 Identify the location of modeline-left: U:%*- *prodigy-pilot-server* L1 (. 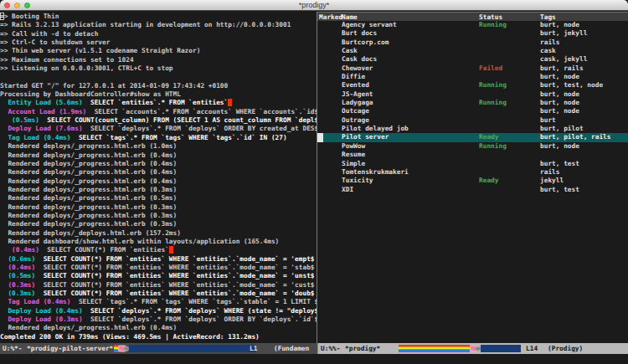
(159, 348).